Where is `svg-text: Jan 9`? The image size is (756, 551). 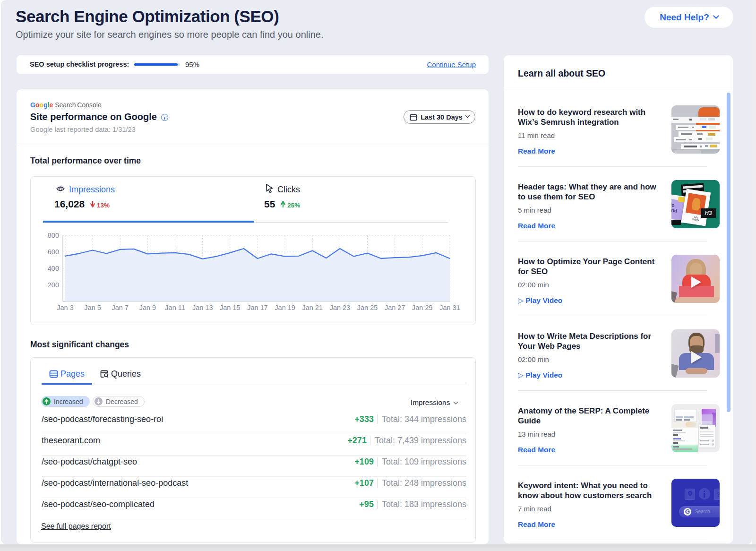 svg-text: Jan 9 is located at coordinates (147, 308).